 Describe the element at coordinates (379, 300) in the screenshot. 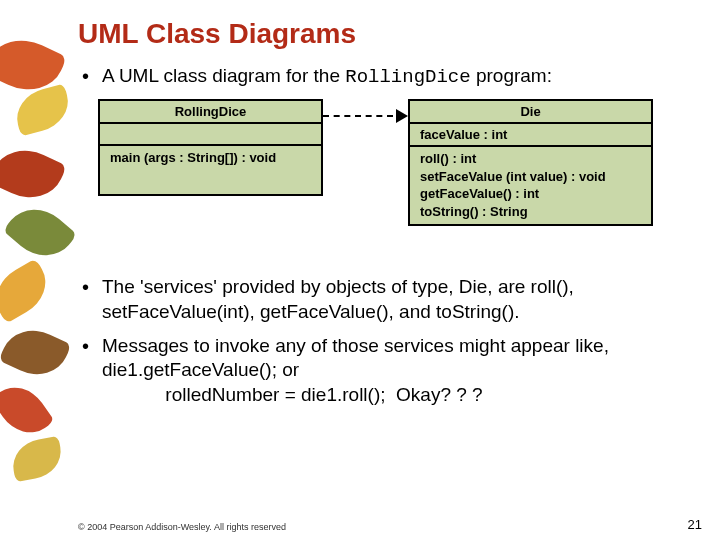

I see `bullet-services: The 'services' provided by objects of ty…` at that location.